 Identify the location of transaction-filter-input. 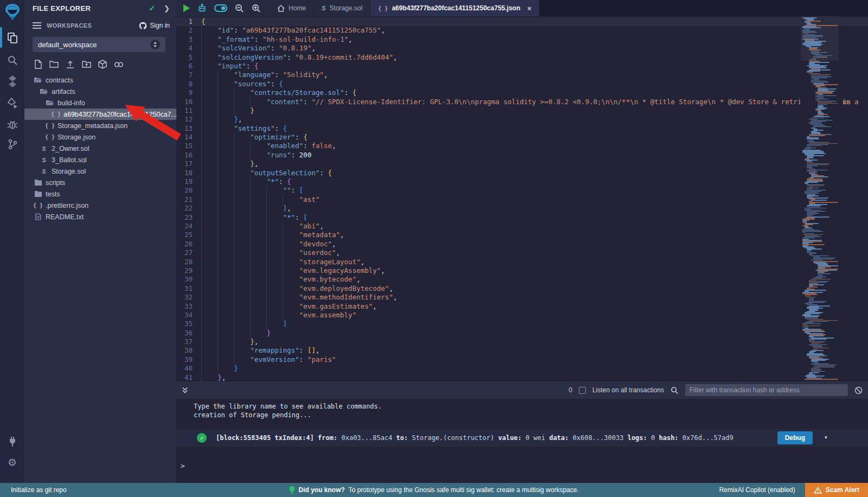
(767, 390).